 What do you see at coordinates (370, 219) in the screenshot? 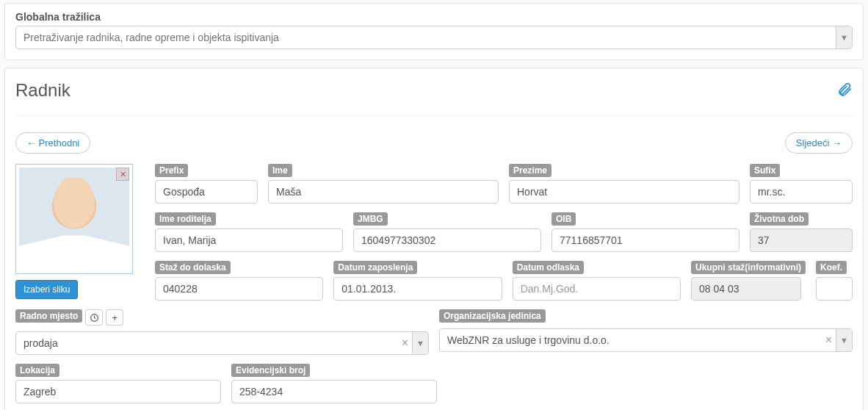
I see `jmbg-label: JMBG` at bounding box center [370, 219].